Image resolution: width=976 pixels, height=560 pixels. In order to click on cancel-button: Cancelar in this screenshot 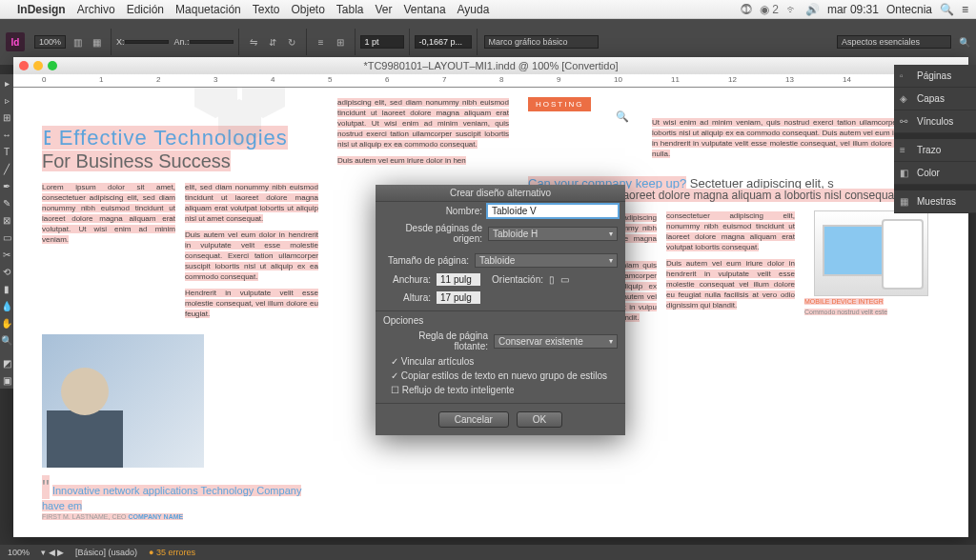, I will do `click(474, 419)`.